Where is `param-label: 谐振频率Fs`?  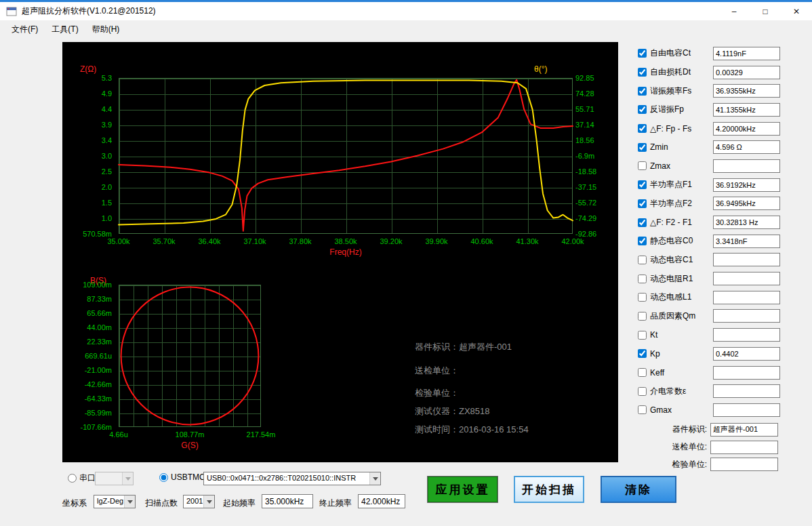
param-label: 谐振频率Fs is located at coordinates (671, 91).